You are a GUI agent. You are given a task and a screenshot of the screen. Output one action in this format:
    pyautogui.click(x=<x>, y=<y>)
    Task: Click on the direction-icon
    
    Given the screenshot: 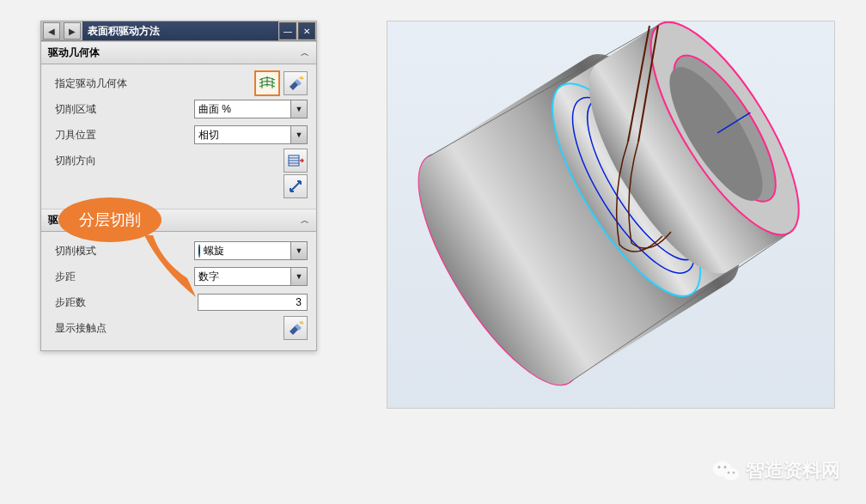 What is the action you would take?
    pyautogui.click(x=296, y=161)
    